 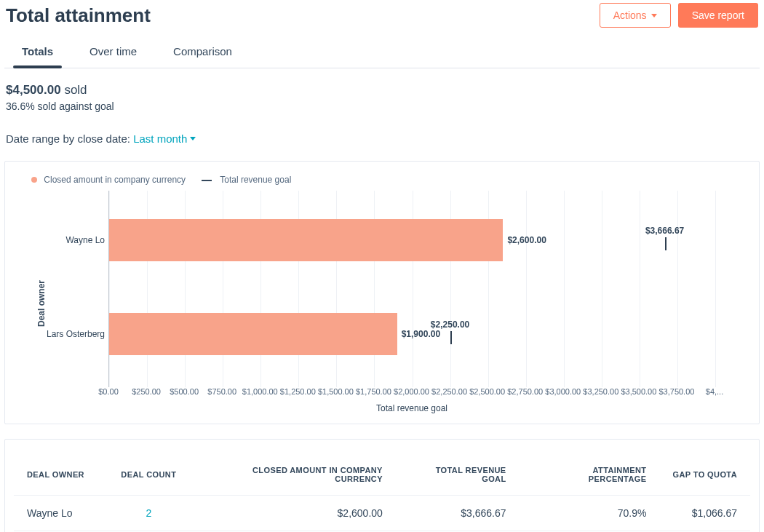 I want to click on cell-closed: $2,600.00, so click(x=293, y=514).